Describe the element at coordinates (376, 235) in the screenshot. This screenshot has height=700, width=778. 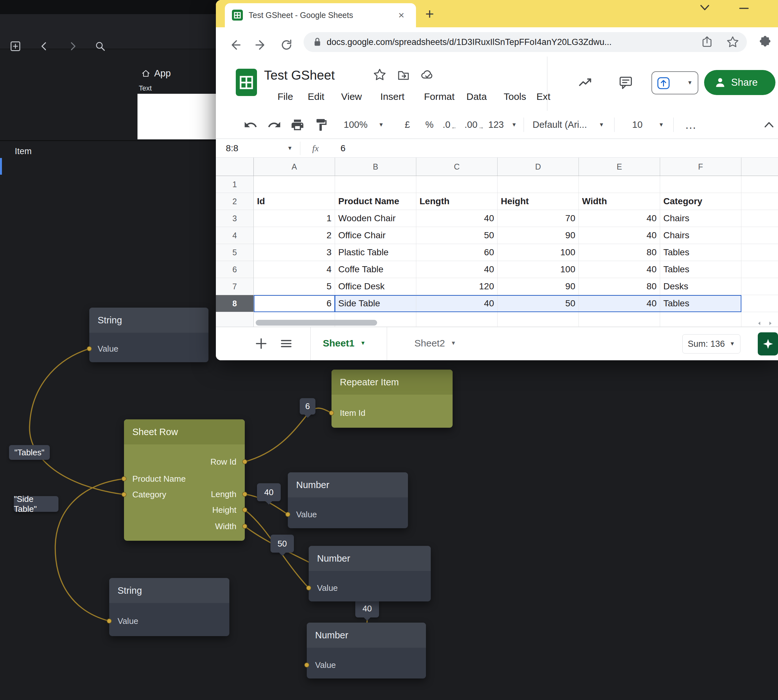
I see `cell: Office Chair` at that location.